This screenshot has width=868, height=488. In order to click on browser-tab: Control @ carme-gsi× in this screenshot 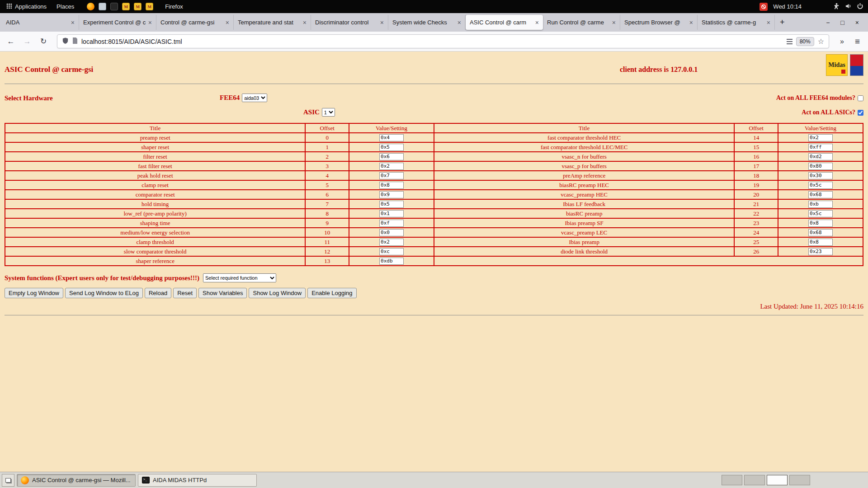, I will do `click(195, 23)`.